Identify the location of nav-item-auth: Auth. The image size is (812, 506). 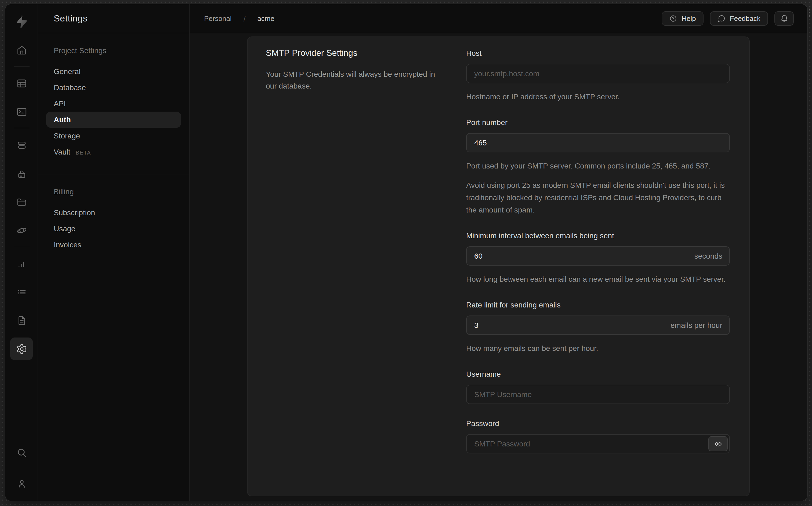
(114, 120).